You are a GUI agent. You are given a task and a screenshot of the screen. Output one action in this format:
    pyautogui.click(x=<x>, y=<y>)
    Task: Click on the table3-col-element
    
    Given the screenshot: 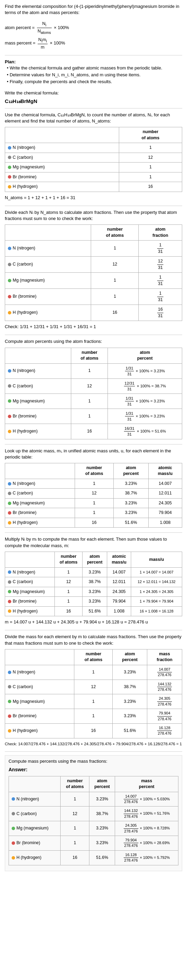 What is the action you would take?
    pyautogui.click(x=38, y=355)
    